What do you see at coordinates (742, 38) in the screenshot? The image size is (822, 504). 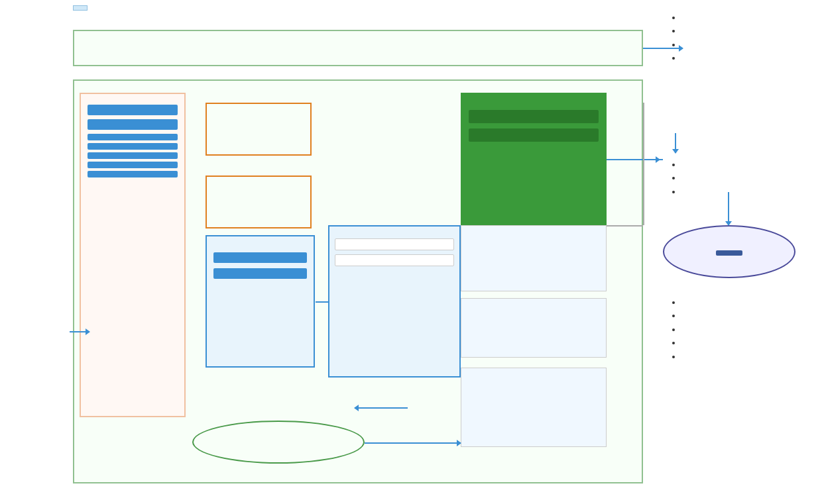 I see `tools-list` at bounding box center [742, 38].